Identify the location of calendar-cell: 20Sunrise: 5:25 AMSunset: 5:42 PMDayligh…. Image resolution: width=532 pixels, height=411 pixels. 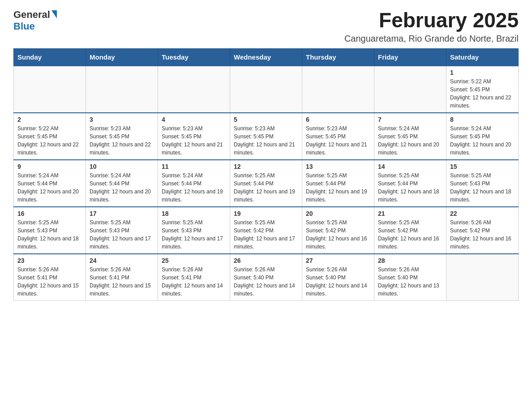
(339, 230).